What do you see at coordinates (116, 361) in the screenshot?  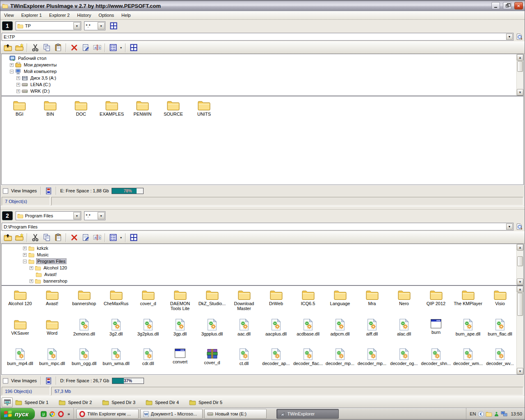 I see `file-item: burn_wma.dll` at bounding box center [116, 361].